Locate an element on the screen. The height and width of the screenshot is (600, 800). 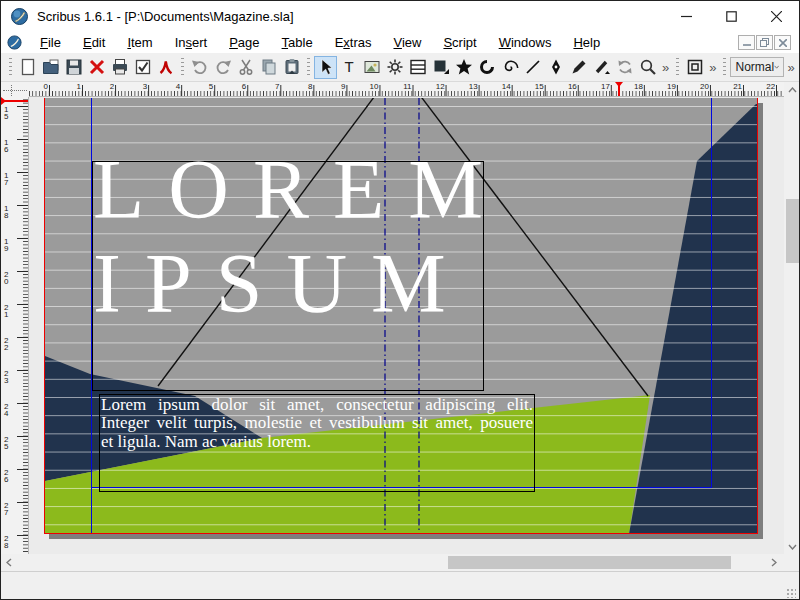
horizontal-scrollbar-track is located at coordinates (392, 562).